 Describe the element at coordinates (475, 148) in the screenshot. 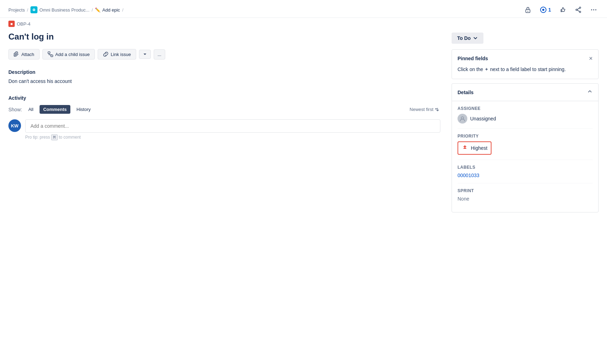

I see `priority-value: Highest` at that location.